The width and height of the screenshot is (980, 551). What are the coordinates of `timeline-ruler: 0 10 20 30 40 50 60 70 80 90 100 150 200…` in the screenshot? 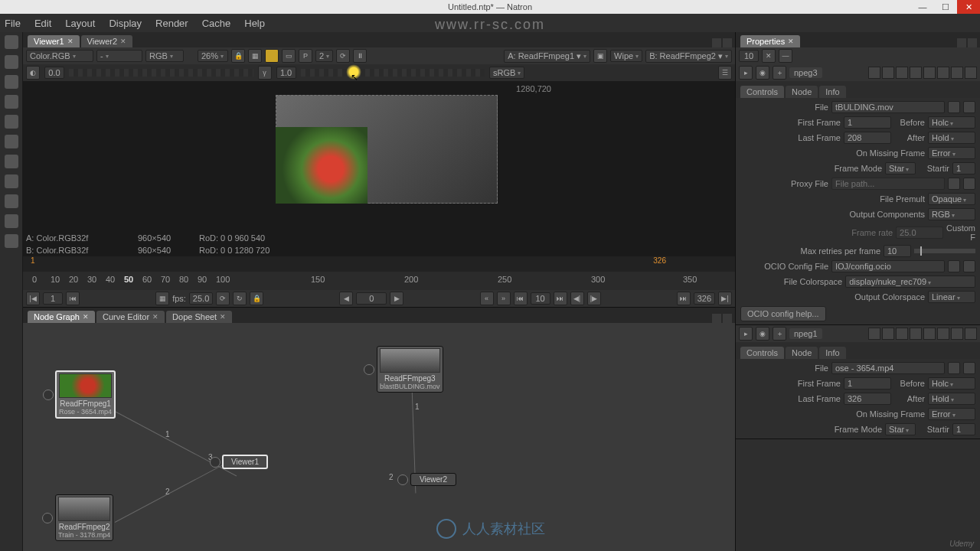 It's located at (379, 281).